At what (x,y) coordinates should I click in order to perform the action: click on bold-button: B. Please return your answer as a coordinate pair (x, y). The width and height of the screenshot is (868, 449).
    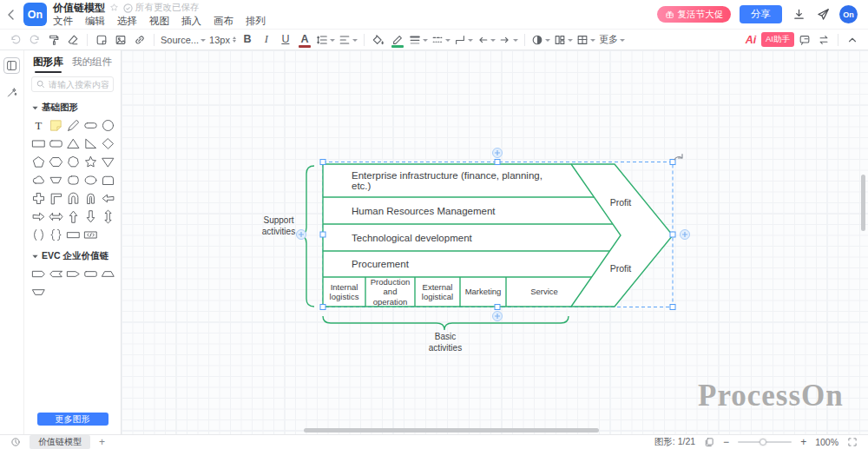
    Looking at the image, I should click on (247, 40).